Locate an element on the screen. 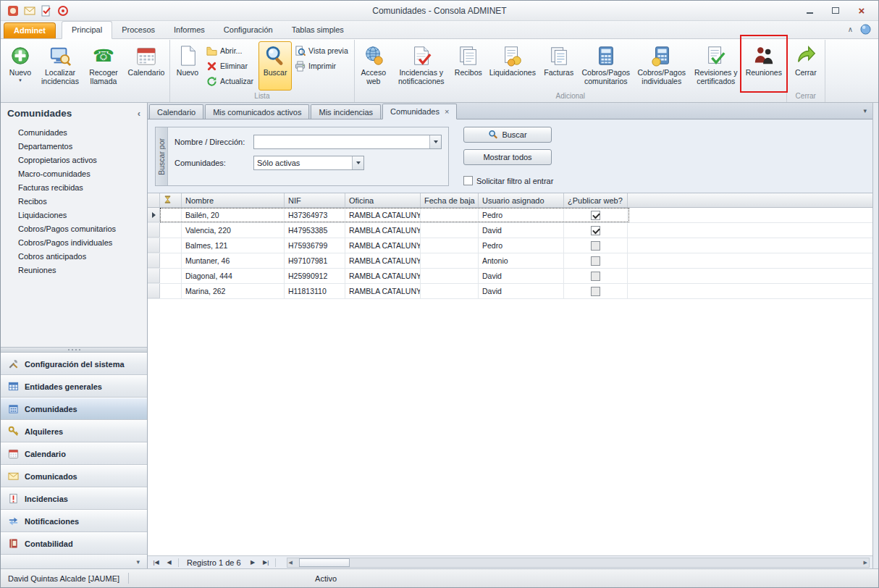 The width and height of the screenshot is (879, 588). cell-nombre: Diagonal, 444 is located at coordinates (233, 276).